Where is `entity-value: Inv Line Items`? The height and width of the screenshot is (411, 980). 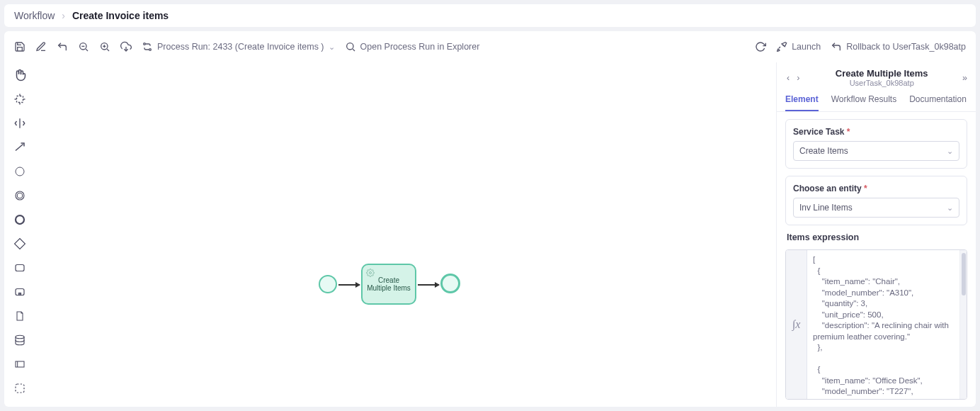 entity-value: Inv Line Items is located at coordinates (826, 208).